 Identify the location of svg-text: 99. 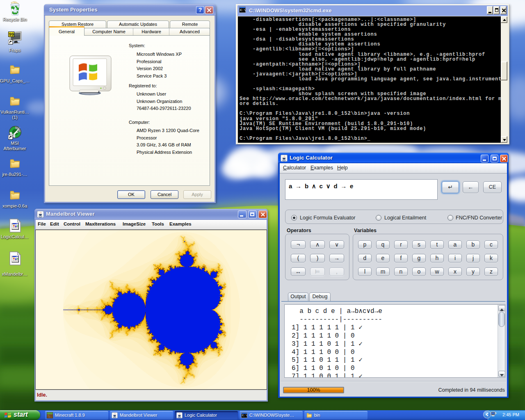
(11, 34).